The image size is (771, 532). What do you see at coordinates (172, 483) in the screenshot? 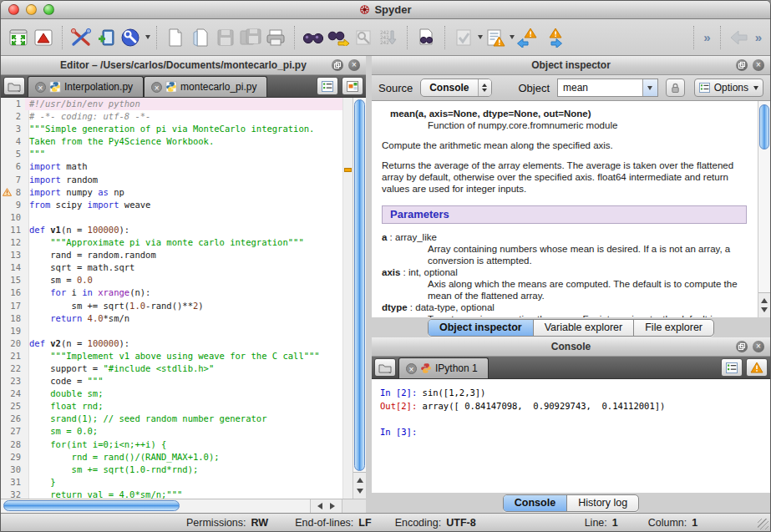
I see `code-line: 31 }` at bounding box center [172, 483].